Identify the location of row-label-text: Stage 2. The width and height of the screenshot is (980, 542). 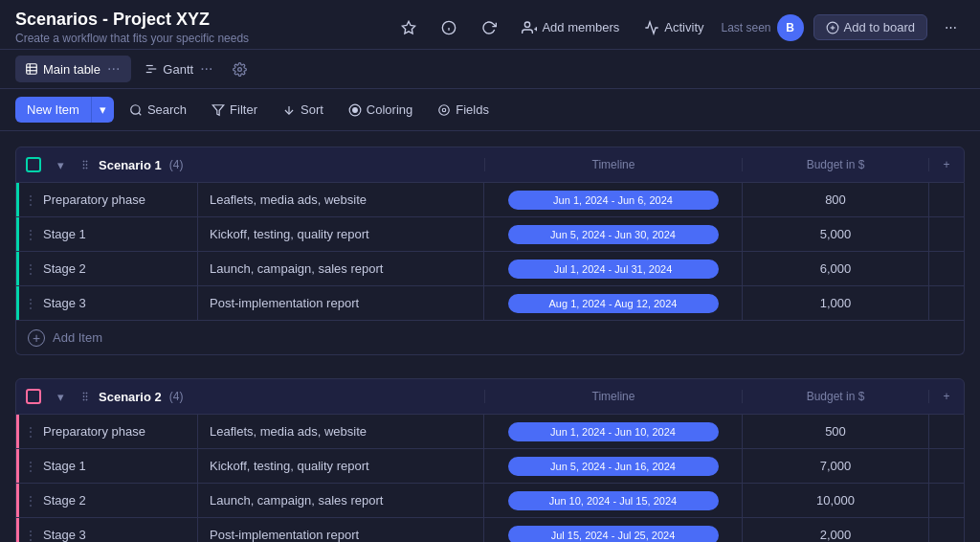
(65, 268).